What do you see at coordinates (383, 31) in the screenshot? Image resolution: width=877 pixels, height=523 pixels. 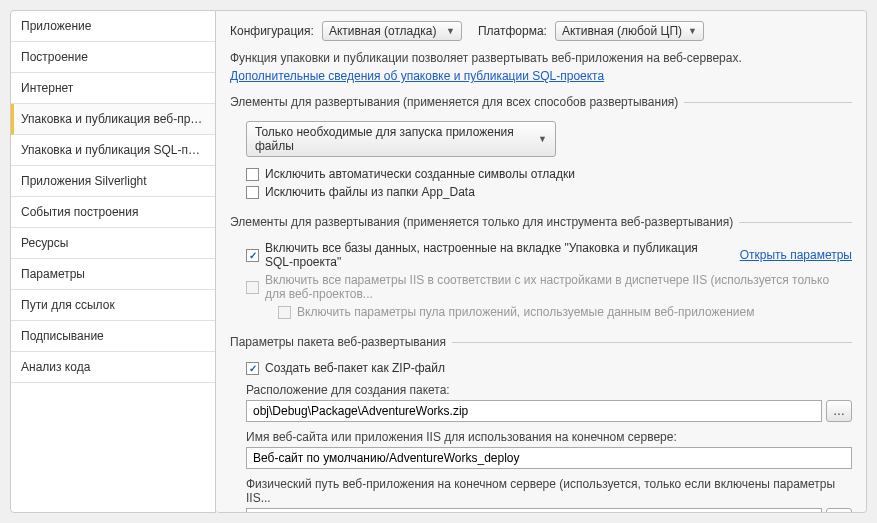 I see `config-value: Активная (отладка)` at bounding box center [383, 31].